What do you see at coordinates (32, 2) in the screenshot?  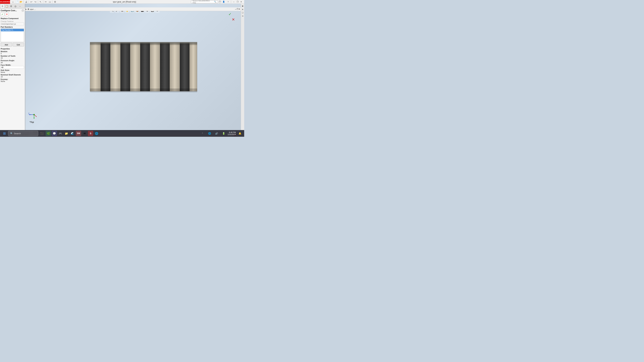 I see `undo-icon: ↩` at bounding box center [32, 2].